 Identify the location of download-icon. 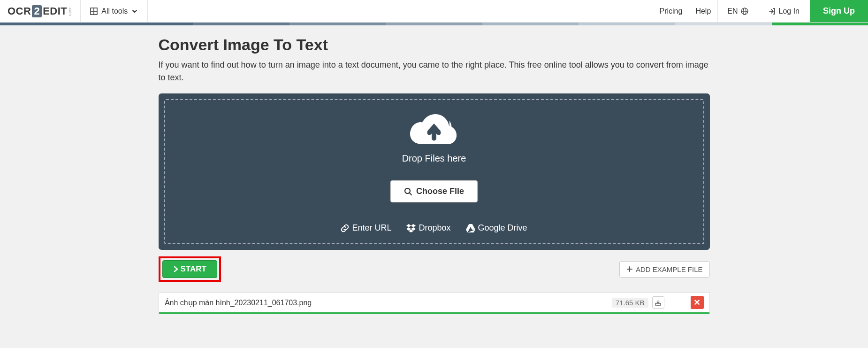
(658, 302).